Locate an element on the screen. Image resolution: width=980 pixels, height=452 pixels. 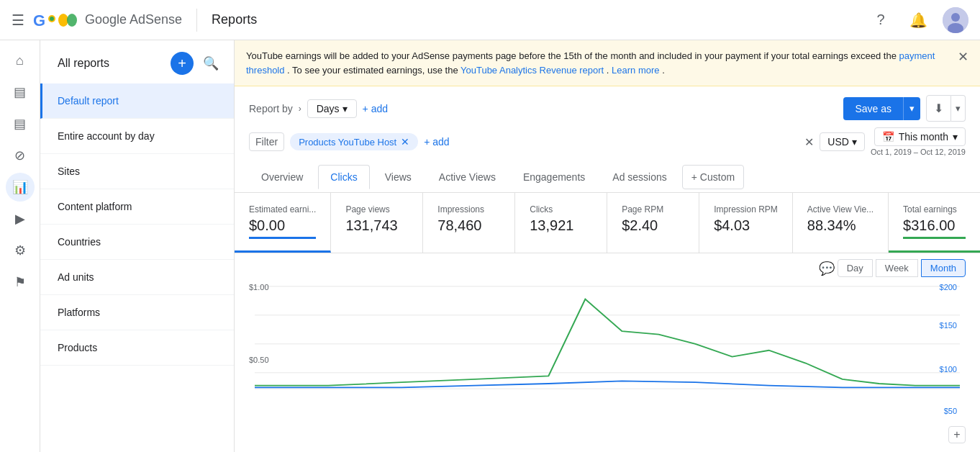
save-as-button: Save as is located at coordinates (874, 109).